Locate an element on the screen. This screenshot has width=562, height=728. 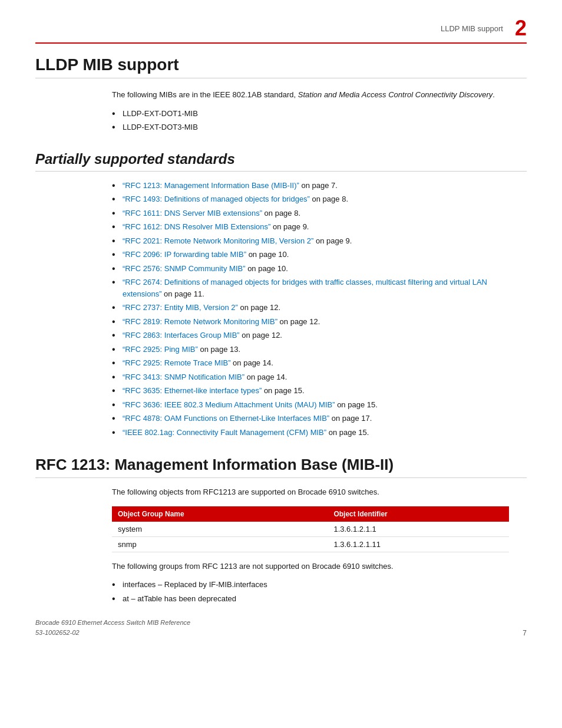
list-item: “RFC 4878: OAM Functions on Ethernet-Lik… is located at coordinates (310, 419).